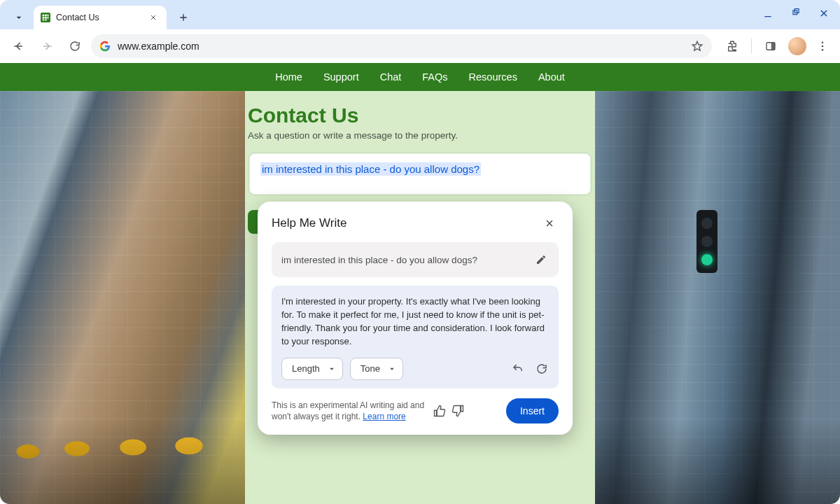 The width and height of the screenshot is (840, 504). Describe the element at coordinates (420, 77) in the screenshot. I see `site-nav: Home Support Chat FAQs Resources About` at that location.